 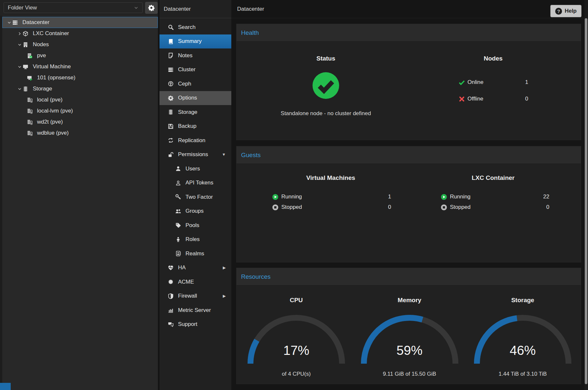 I want to click on chevron-down-icon, so click(x=136, y=8).